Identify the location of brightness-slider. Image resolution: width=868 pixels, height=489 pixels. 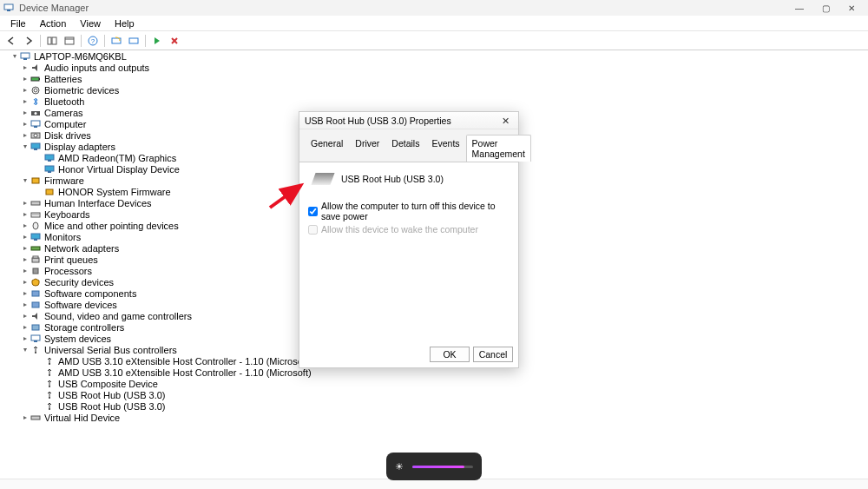
(443, 467).